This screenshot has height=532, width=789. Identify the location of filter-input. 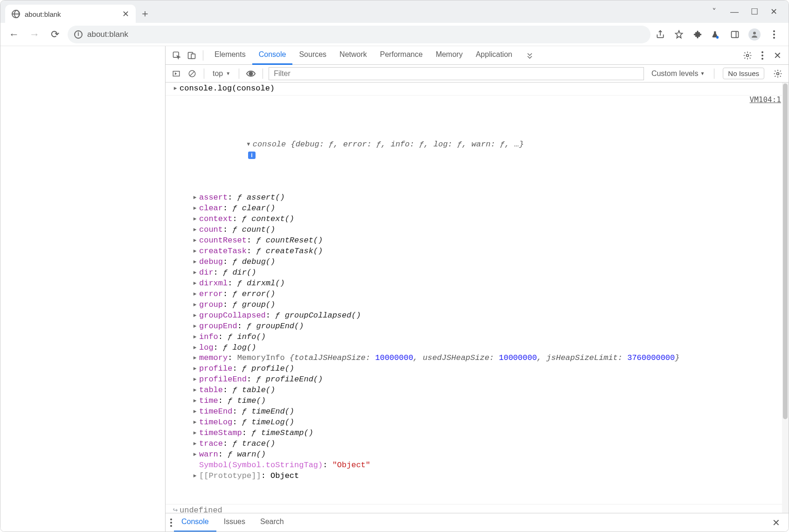
(456, 74).